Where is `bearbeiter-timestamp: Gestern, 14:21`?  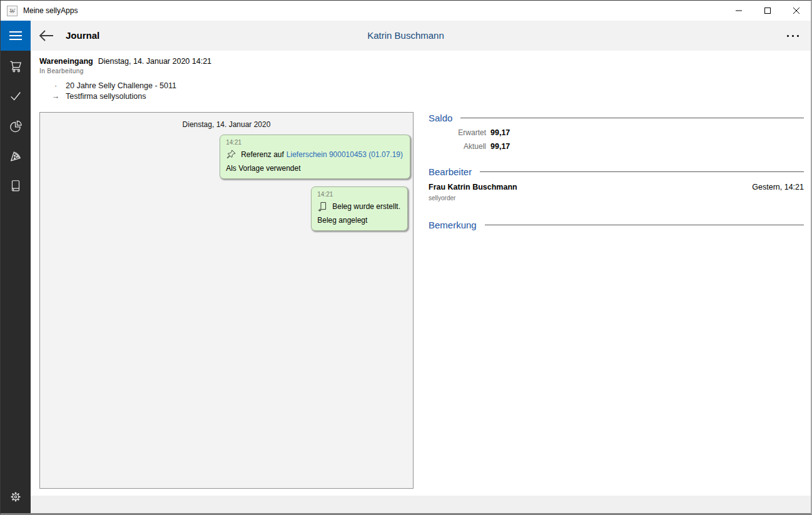 bearbeiter-timestamp: Gestern, 14:21 is located at coordinates (778, 187).